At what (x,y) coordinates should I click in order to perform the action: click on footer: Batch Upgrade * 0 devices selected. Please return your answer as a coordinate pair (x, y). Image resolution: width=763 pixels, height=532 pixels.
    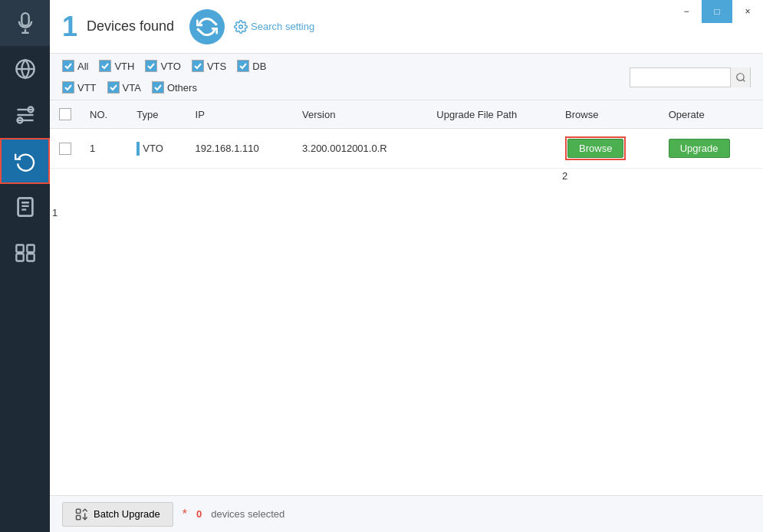
    Looking at the image, I should click on (406, 514).